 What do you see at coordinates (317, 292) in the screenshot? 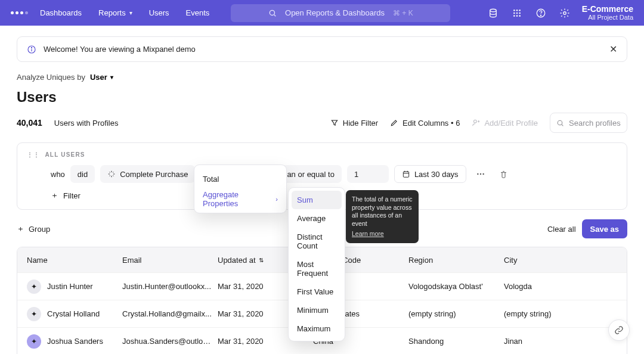
I see `submenu-item-first-value: First Value` at bounding box center [317, 292].